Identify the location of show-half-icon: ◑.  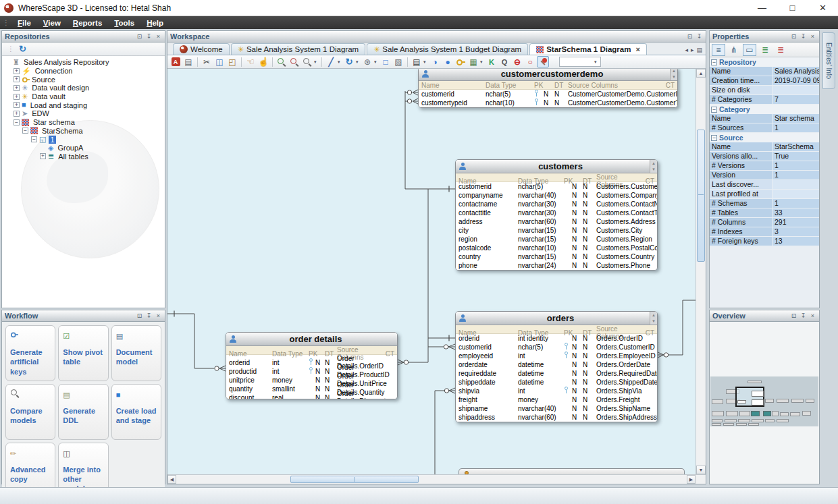
(435, 62).